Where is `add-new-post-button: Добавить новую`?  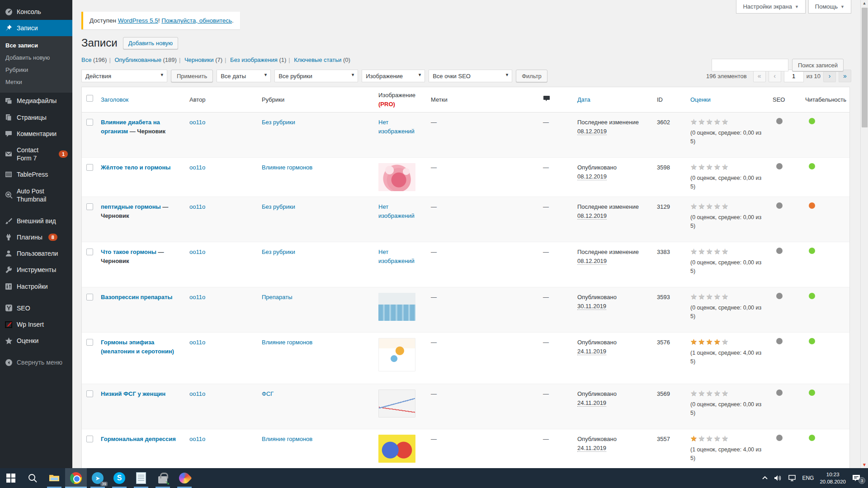
add-new-post-button: Добавить новую is located at coordinates (151, 43).